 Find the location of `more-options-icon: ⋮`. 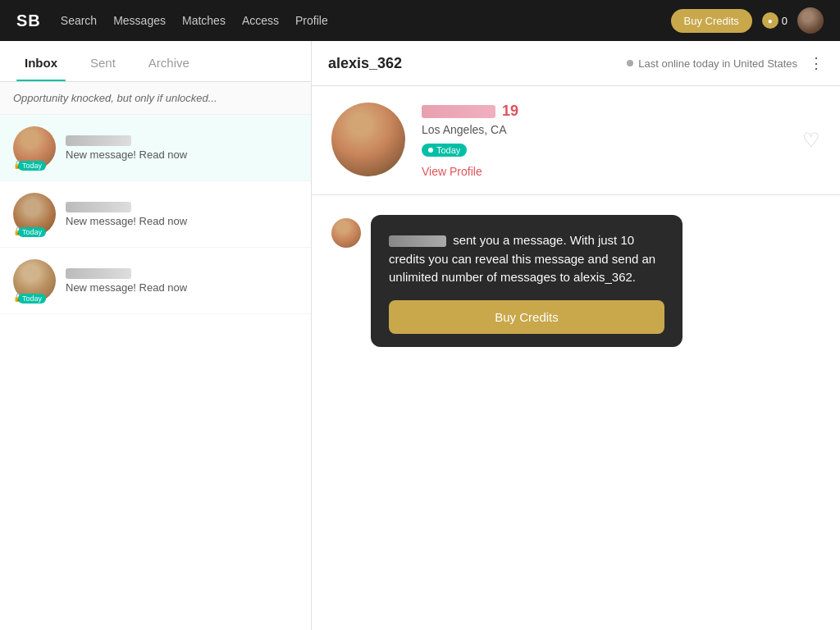

more-options-icon: ⋮ is located at coordinates (816, 63).